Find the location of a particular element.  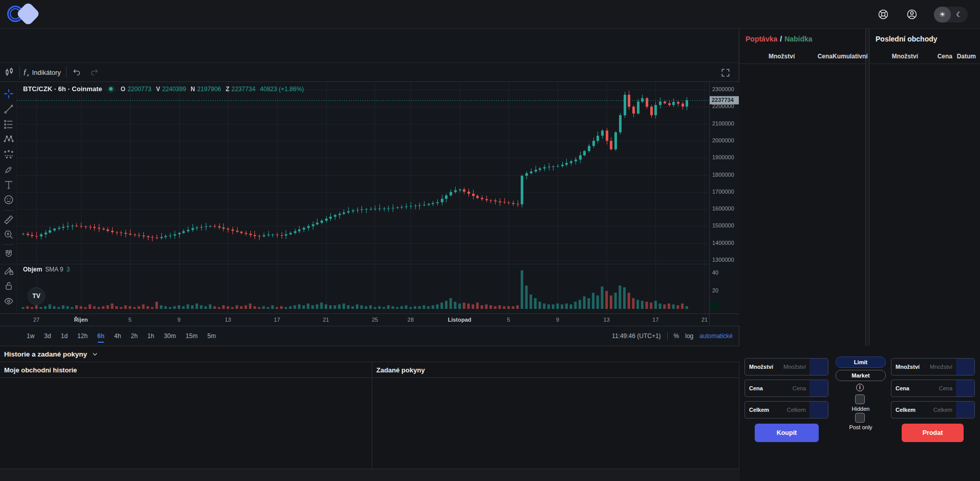

buy-price-unit-box is located at coordinates (819, 388).